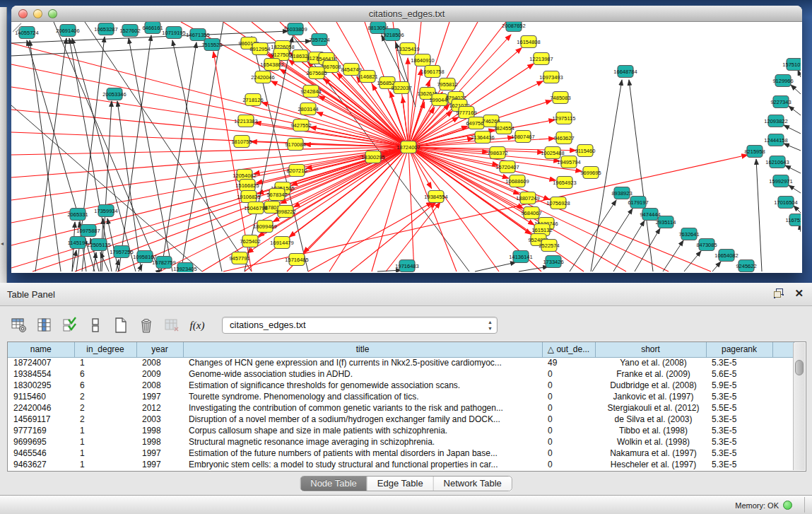 Image resolution: width=812 pixels, height=514 pixels. What do you see at coordinates (317, 74) in the screenshot?
I see `paper-node: 2675685` at bounding box center [317, 74].